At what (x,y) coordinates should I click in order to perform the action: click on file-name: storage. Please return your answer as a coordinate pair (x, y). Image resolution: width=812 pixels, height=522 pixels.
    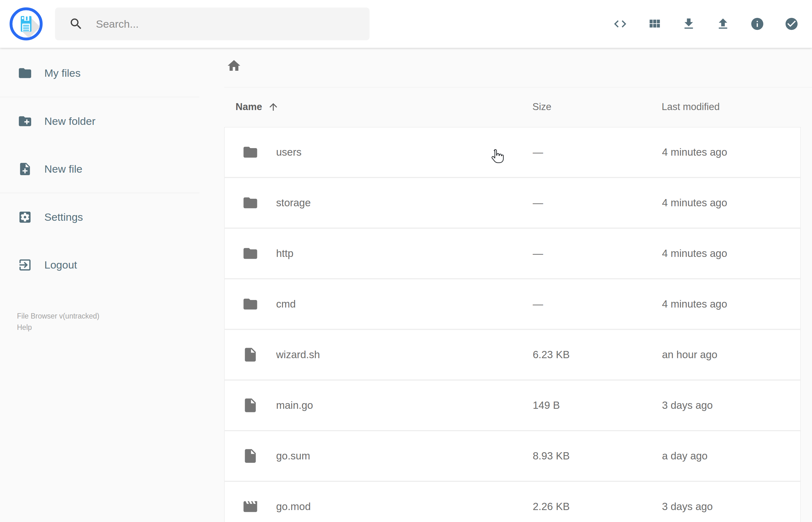
    Looking at the image, I should click on (293, 203).